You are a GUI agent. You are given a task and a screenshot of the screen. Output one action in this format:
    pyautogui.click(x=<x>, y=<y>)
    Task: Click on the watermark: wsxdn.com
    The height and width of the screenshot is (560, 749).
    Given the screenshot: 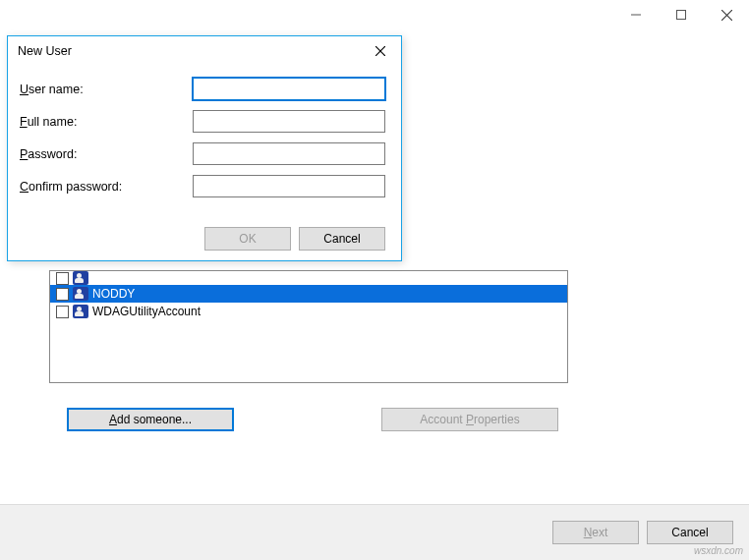 What is the action you would take?
    pyautogui.click(x=719, y=550)
    